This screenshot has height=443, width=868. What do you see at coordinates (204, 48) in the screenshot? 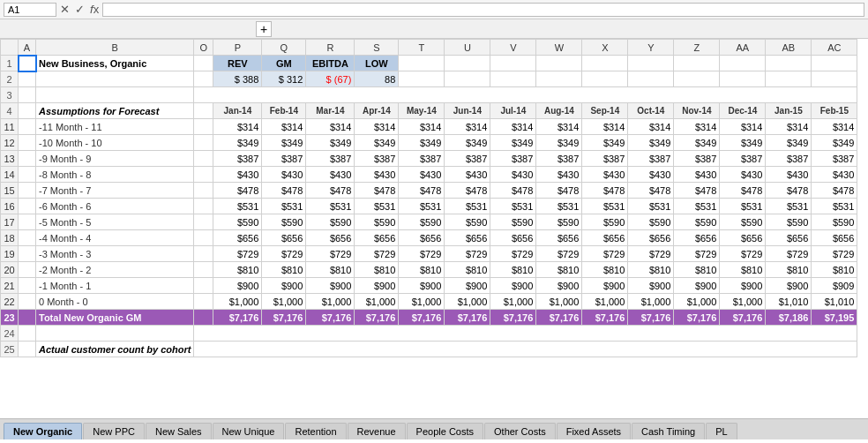
I see `col-header-O: O` at bounding box center [204, 48].